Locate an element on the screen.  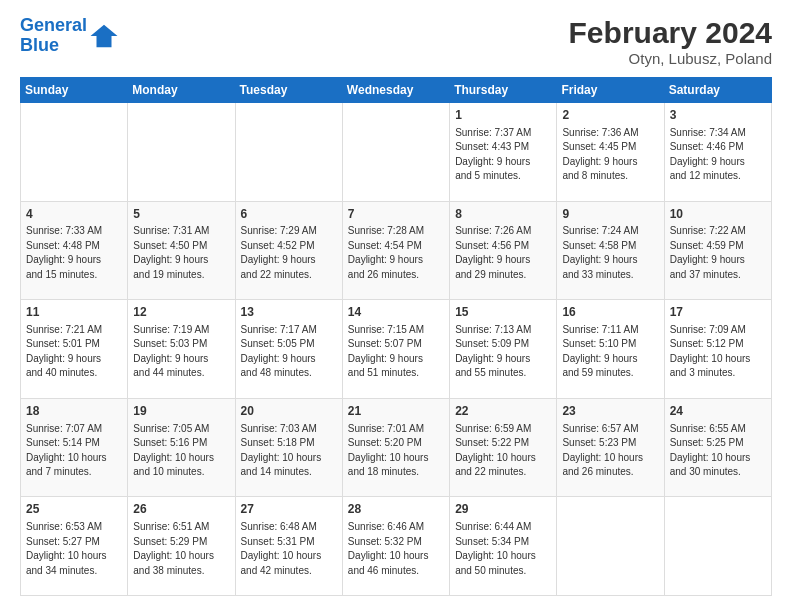
header-day-wednesday: Wednesday is located at coordinates (396, 90).